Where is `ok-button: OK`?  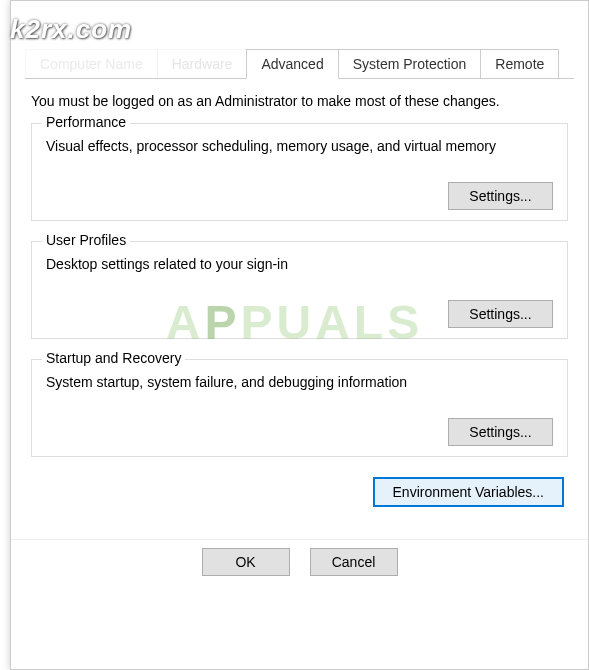
ok-button: OK is located at coordinates (246, 562).